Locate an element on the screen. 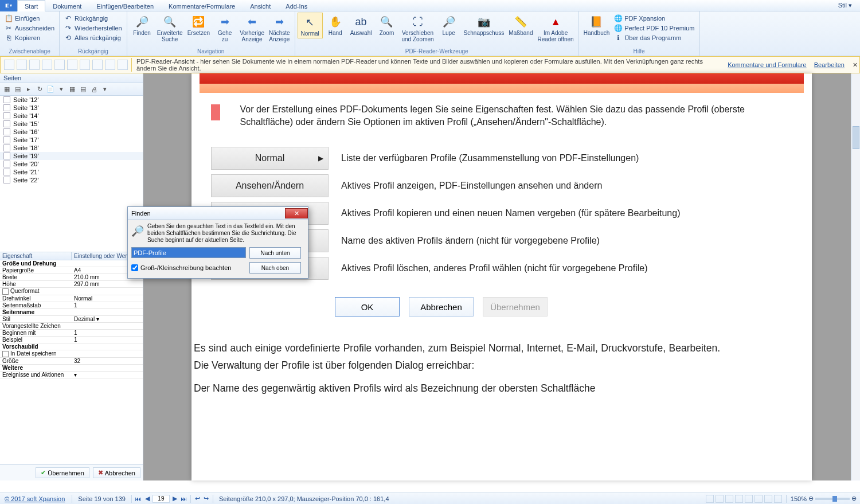 This screenshot has width=860, height=504. prop-row: Breite210.0 mm is located at coordinates (71, 278).